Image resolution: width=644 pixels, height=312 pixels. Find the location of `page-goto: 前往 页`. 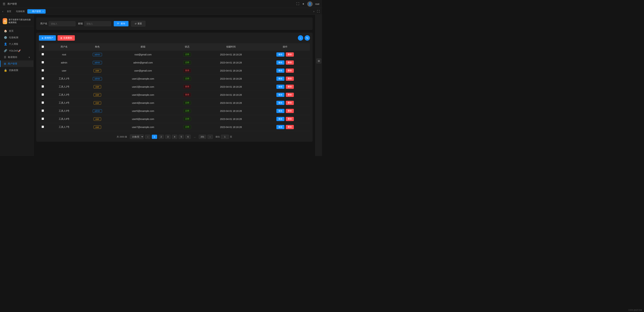

page-goto: 前往 页 is located at coordinates (224, 137).